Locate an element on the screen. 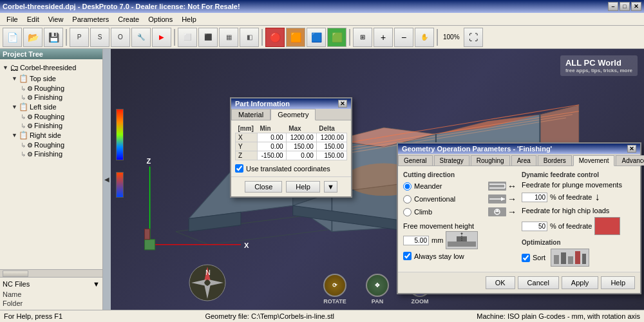 The width and height of the screenshot is (644, 322). geom-cancel-btn: Cancel is located at coordinates (538, 283).